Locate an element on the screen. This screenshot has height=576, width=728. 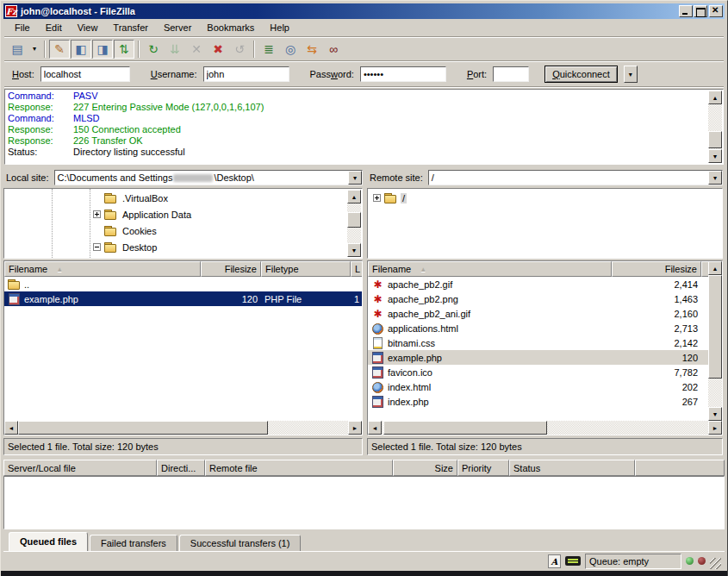
queue-column-remote-file: Remote file is located at coordinates (299, 467).